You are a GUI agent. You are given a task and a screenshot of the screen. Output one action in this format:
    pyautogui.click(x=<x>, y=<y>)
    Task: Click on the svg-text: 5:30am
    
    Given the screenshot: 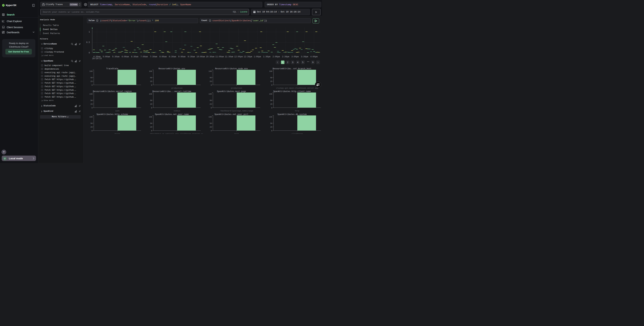 What is the action you would take?
    pyautogui.click(x=116, y=57)
    